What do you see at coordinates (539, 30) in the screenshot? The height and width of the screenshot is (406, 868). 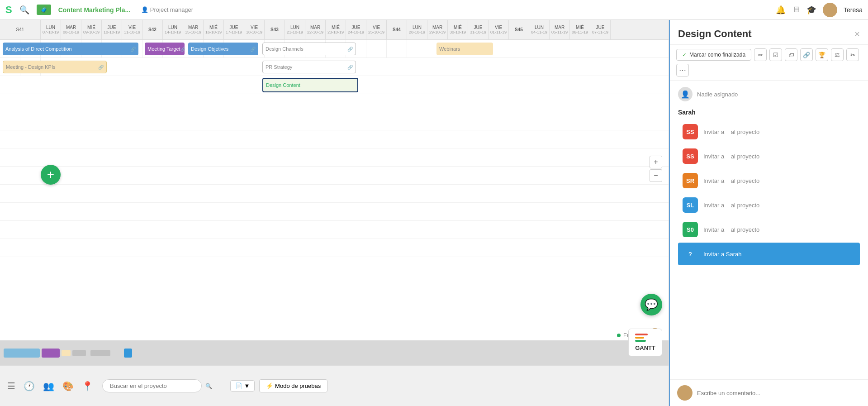 I see `gantt-col-lun-04: LUN04-11-19` at bounding box center [539, 30].